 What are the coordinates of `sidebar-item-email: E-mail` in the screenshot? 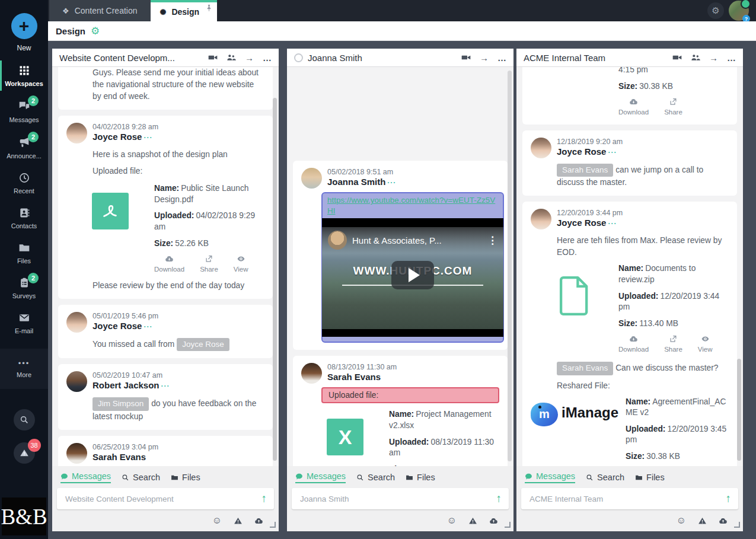 It's located at (24, 327).